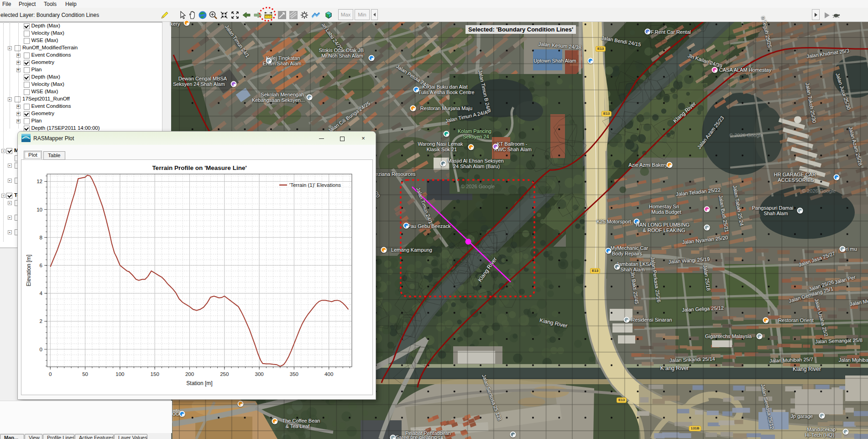 Image resolution: width=868 pixels, height=439 pixels. Describe the element at coordinates (120, 374) in the screenshot. I see `svg-text: 100` at that location.